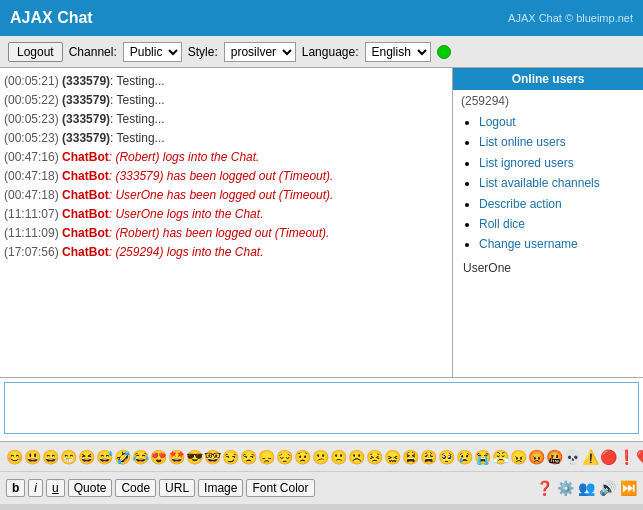 This screenshot has width=643, height=510. What do you see at coordinates (566, 488) in the screenshot?
I see `settings-icon: ⚙️` at bounding box center [566, 488].